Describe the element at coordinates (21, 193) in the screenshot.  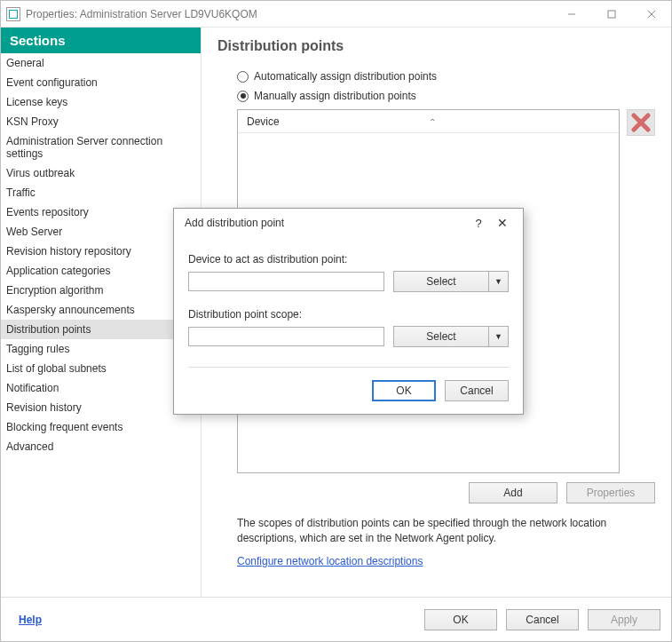
I see `sidebar-item-label: Traffic` at that location.